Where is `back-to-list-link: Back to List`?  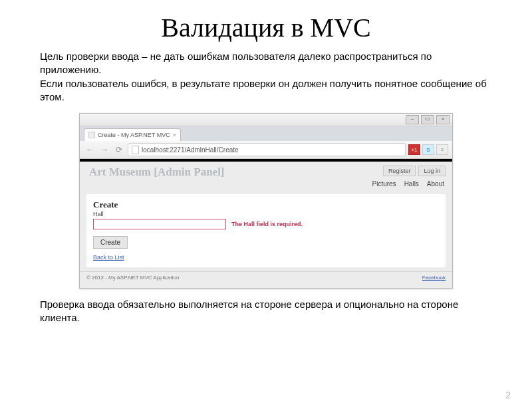 back-to-list-link: Back to List is located at coordinates (109, 257).